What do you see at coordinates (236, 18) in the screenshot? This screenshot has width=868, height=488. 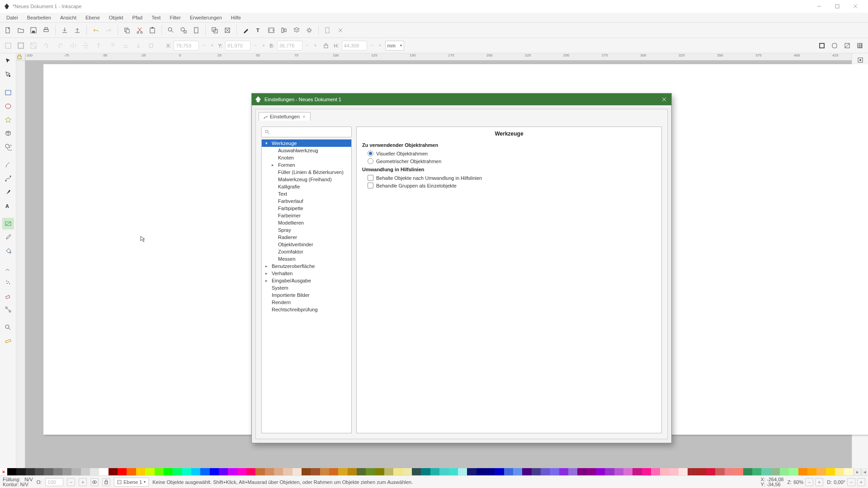 I see `menu-hilfe: Hilfe` at bounding box center [236, 18].